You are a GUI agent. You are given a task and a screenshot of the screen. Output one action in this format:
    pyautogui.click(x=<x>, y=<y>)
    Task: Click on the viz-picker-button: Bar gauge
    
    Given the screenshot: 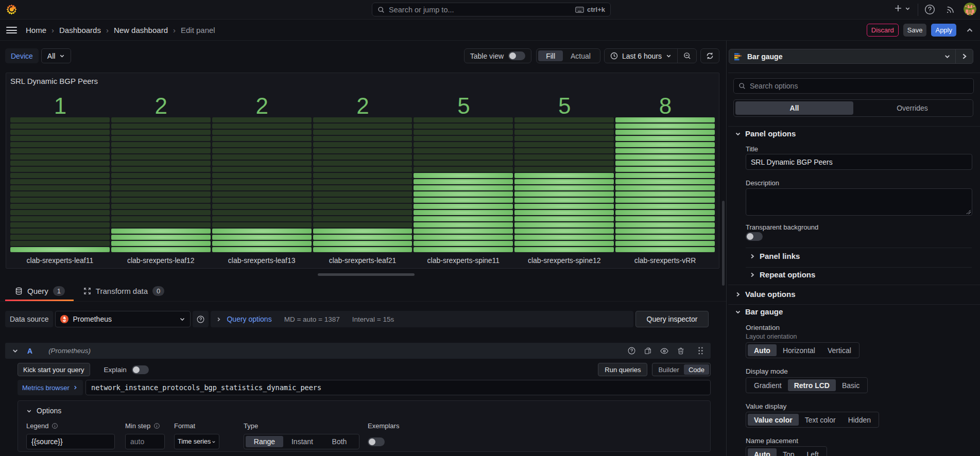 What is the action you would take?
    pyautogui.click(x=843, y=57)
    